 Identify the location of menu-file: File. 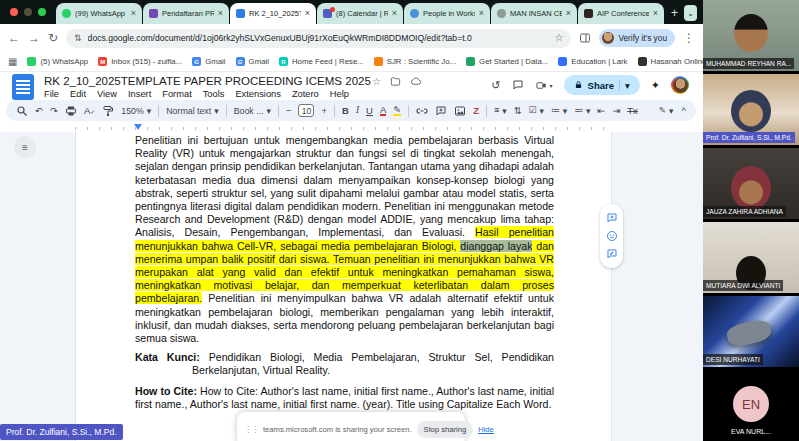
(52, 94).